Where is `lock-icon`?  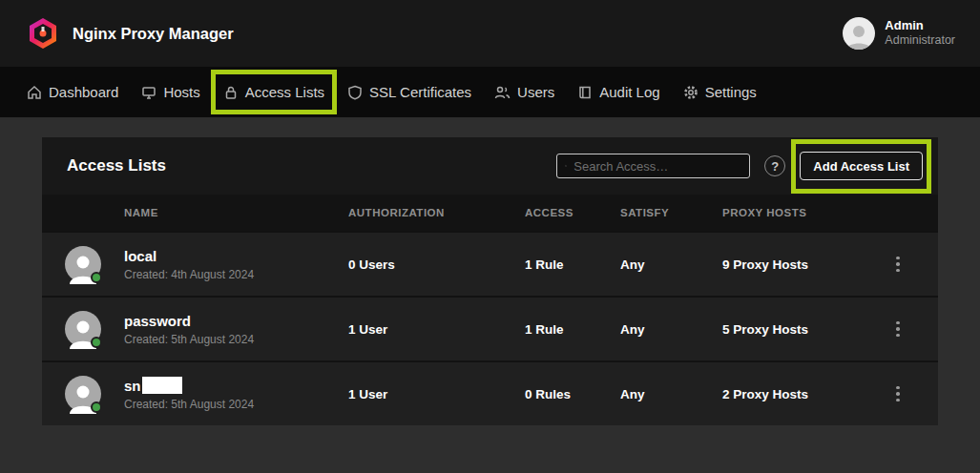 lock-icon is located at coordinates (231, 93).